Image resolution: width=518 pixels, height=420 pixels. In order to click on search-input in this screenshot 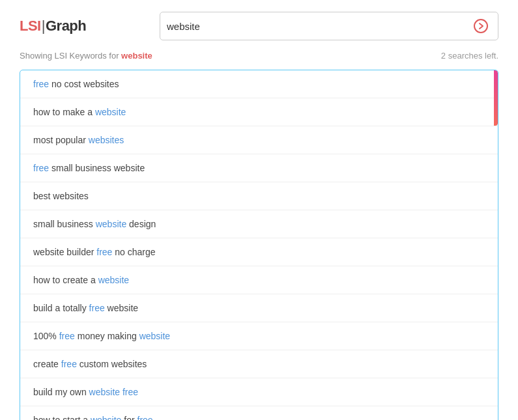, I will do `click(319, 26)`.